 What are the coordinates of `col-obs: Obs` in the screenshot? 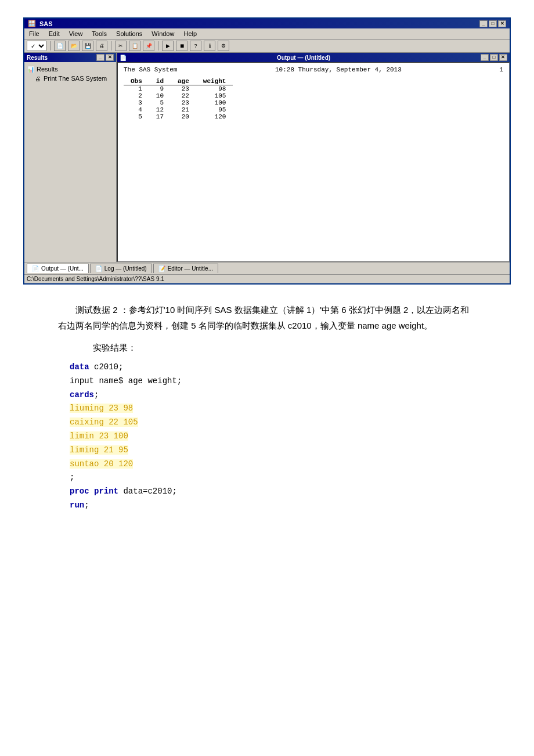 It's located at (136, 81).